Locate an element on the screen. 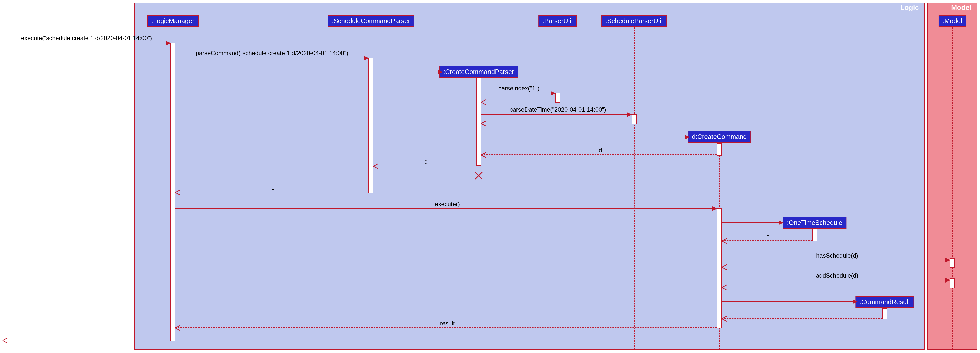 The height and width of the screenshot is (353, 980). return-onetimeschedule-d is located at coordinates (767, 241).